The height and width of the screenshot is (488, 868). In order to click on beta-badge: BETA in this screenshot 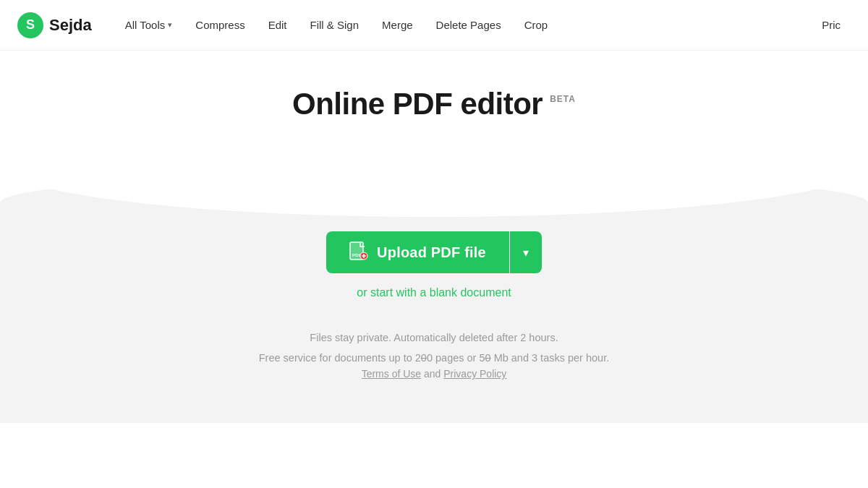, I will do `click(563, 99)`.